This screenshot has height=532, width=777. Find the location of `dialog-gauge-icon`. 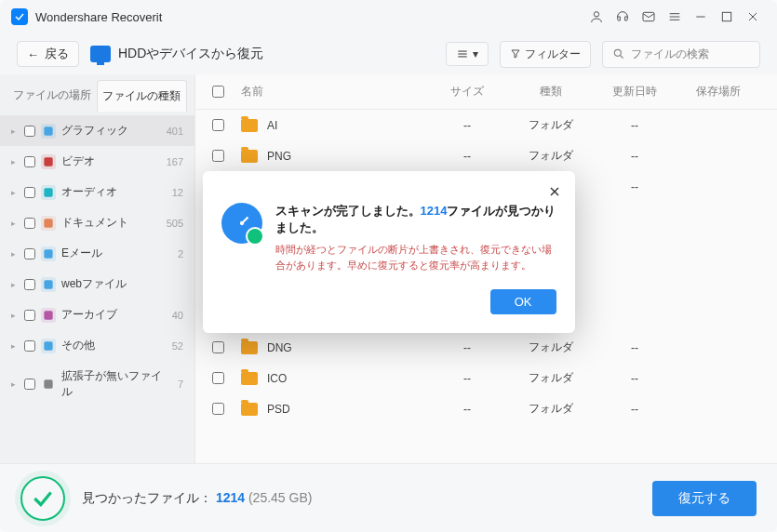

dialog-gauge-icon is located at coordinates (242, 223).